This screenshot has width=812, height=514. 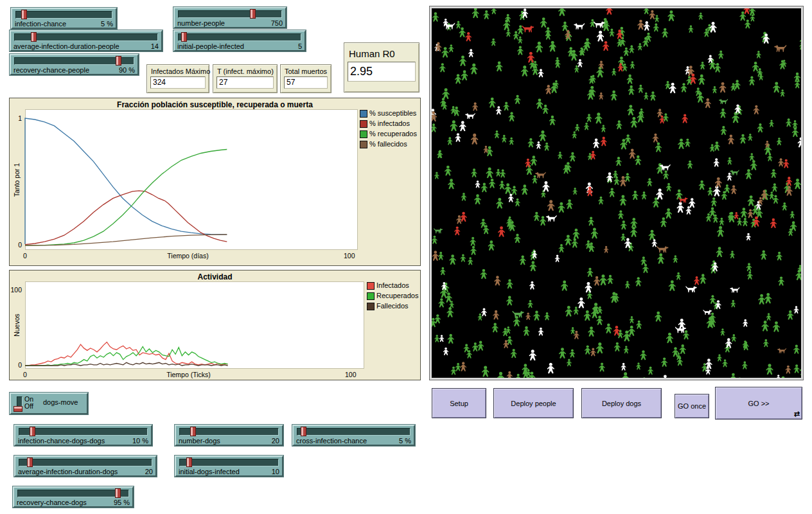 I want to click on button-go-forever: GO >>⇄, so click(x=759, y=403).